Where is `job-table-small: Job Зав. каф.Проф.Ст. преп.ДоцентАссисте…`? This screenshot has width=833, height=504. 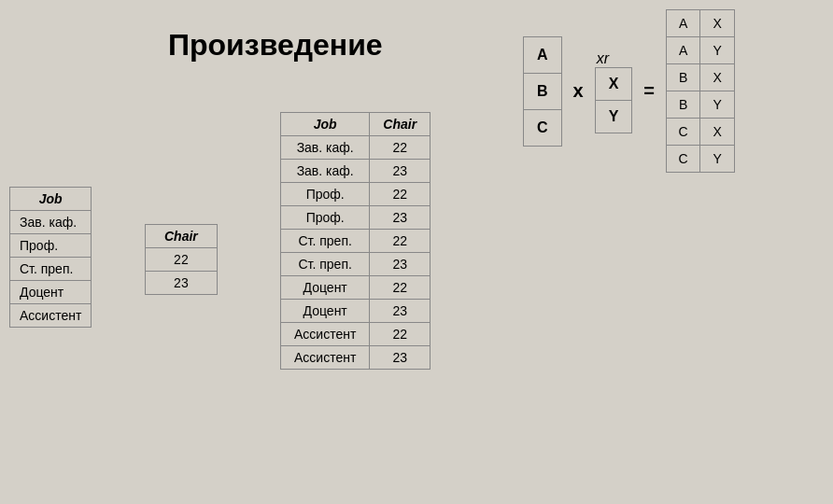
job-table-small: Job Зав. каф.Проф.Ст. преп.ДоцентАссисте… is located at coordinates (50, 258).